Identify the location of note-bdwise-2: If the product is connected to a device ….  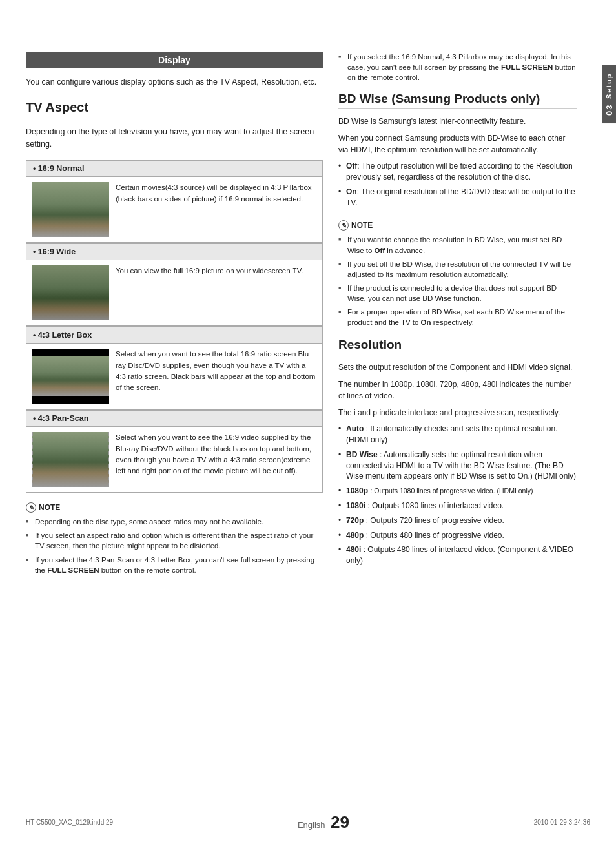
(458, 293).